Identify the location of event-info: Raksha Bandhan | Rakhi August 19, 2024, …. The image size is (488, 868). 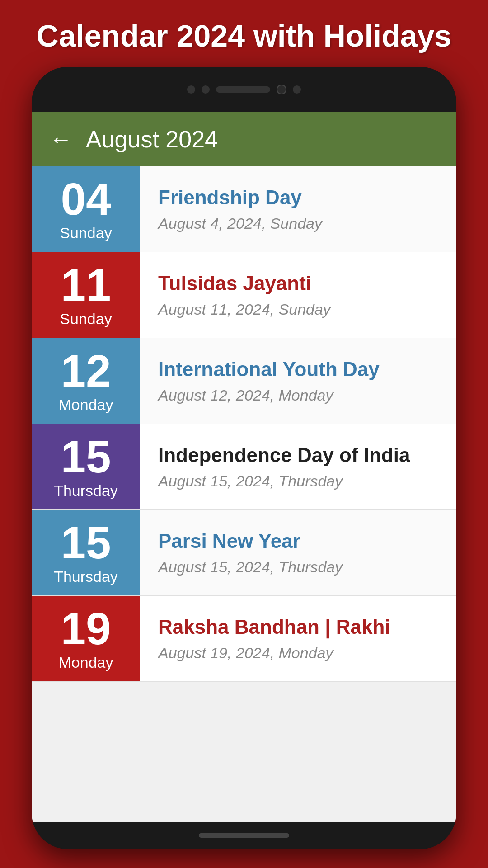
(298, 638).